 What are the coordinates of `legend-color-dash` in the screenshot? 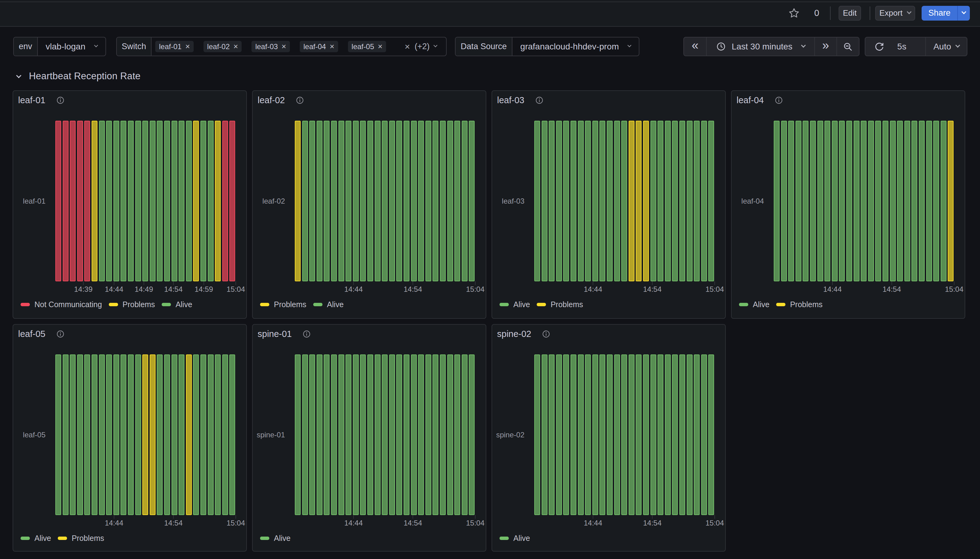 It's located at (113, 305).